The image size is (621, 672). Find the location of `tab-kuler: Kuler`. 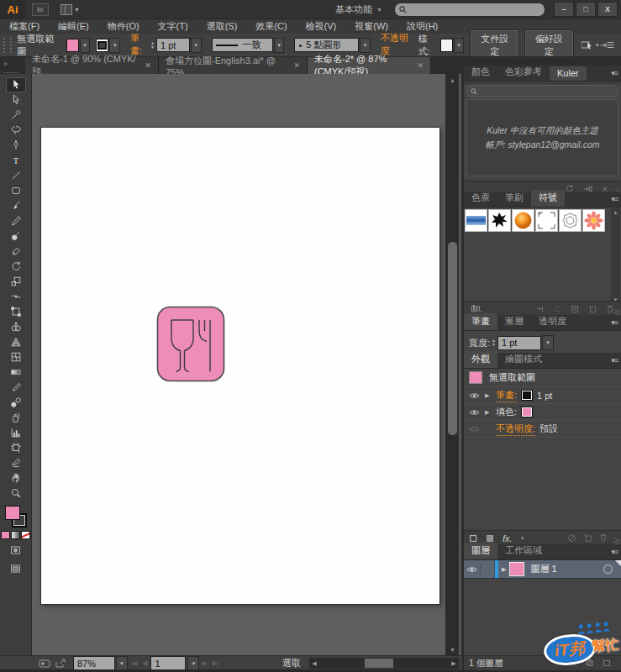

tab-kuler: Kuler is located at coordinates (568, 74).